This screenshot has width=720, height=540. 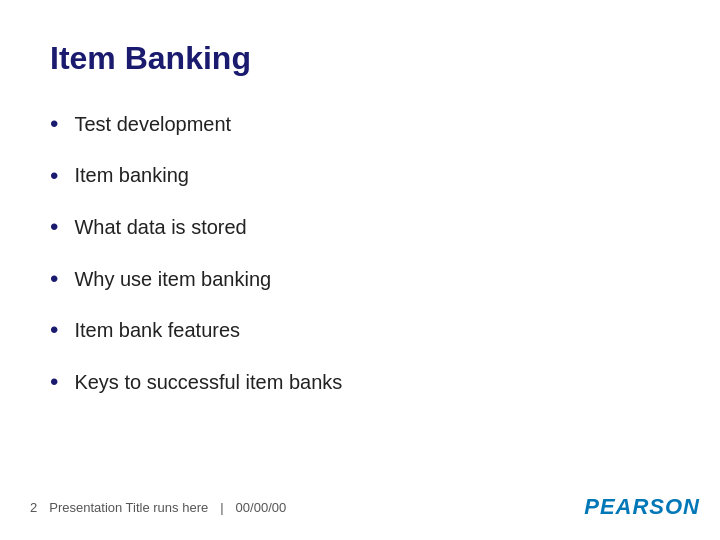 What do you see at coordinates (128, 508) in the screenshot?
I see `presentation-title: Presentation Title runs here` at bounding box center [128, 508].